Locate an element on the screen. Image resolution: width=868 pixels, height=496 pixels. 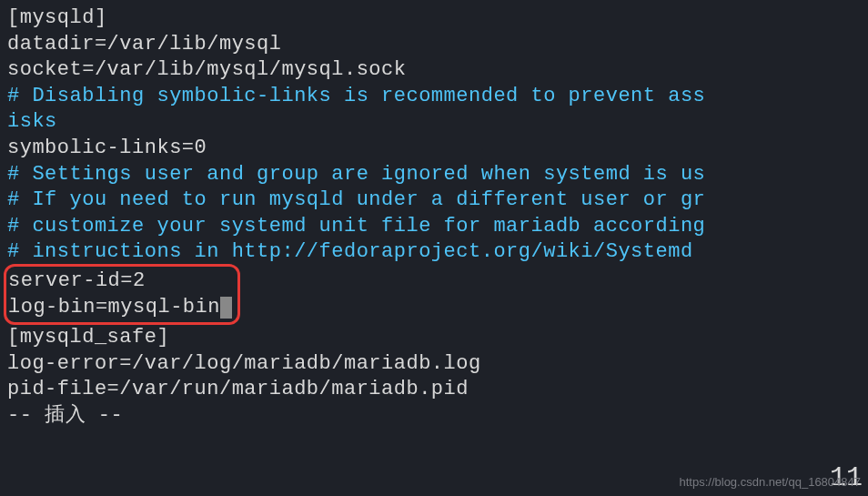
config-log-error: log-error=/var/log/mariadb/mariadb.log is located at coordinates (434, 364).